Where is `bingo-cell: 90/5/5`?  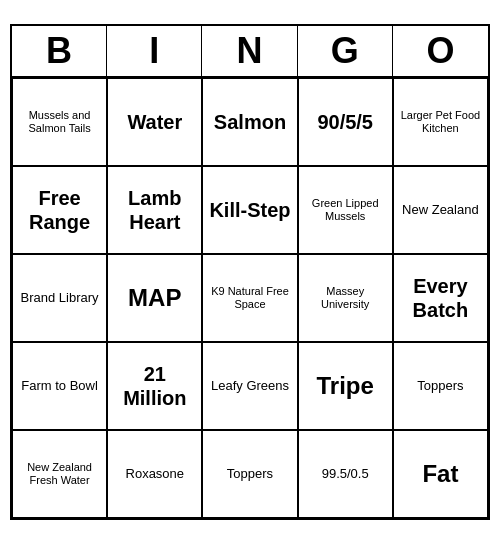
bingo-cell: 90/5/5 is located at coordinates (346, 122).